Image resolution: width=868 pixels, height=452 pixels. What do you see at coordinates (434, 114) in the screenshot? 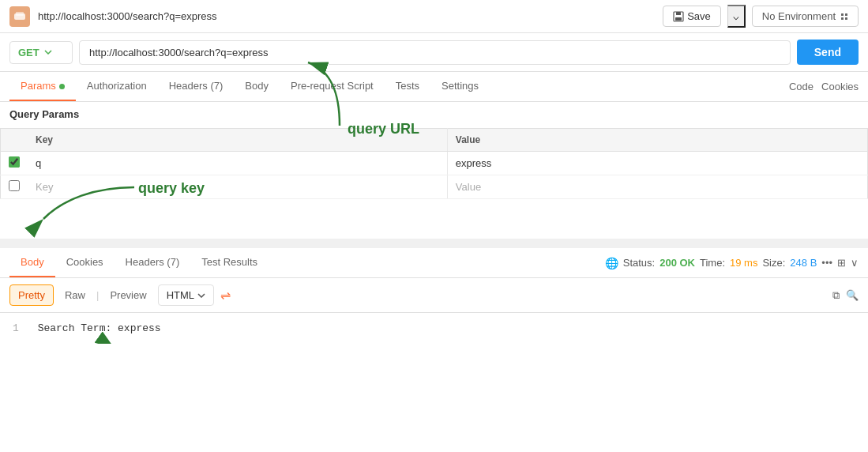
I see `section-title: Query Params` at bounding box center [434, 114].